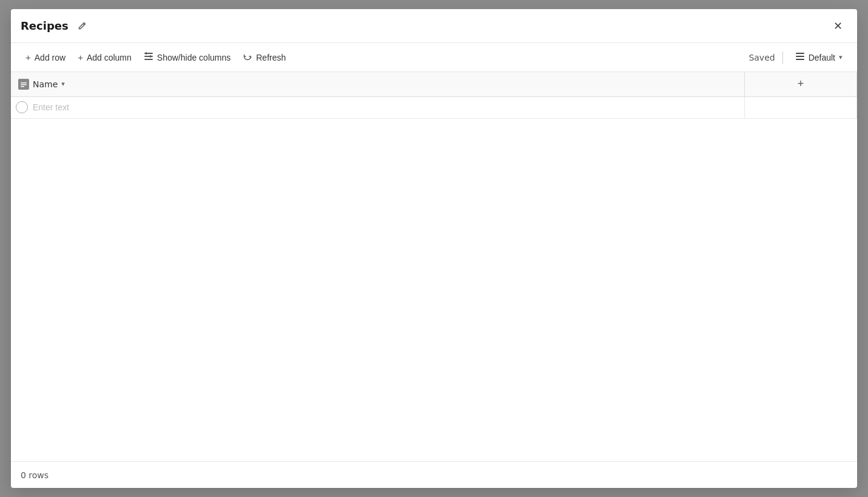 Image resolution: width=868 pixels, height=497 pixels. Describe the element at coordinates (35, 475) in the screenshot. I see `row-count: 0 rows` at that location.